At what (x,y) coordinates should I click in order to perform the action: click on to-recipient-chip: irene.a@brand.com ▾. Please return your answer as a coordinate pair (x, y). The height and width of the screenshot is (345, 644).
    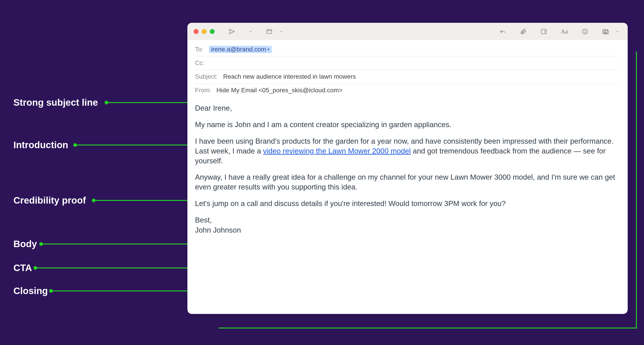
    Looking at the image, I should click on (240, 49).